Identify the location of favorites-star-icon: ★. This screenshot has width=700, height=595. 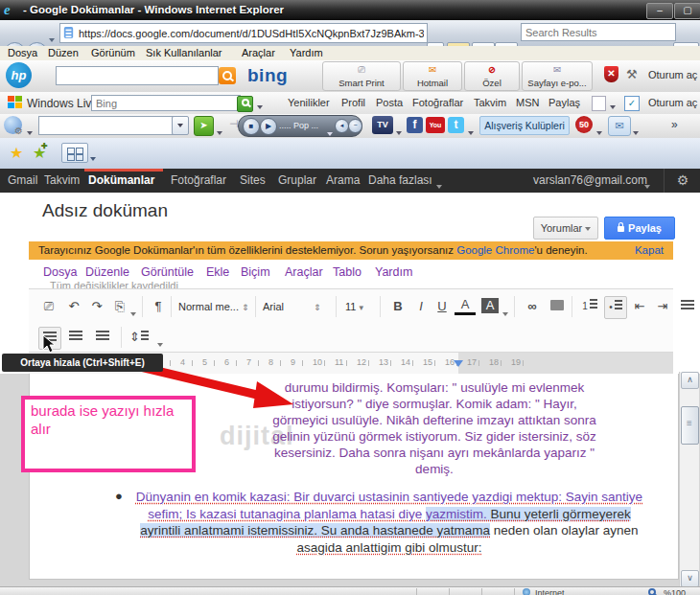
(16, 153).